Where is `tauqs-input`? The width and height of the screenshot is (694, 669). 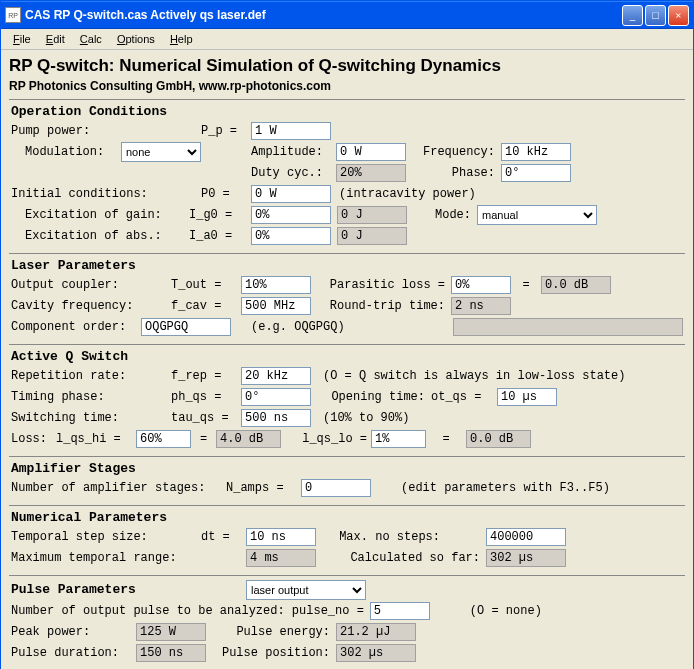 tauqs-input is located at coordinates (276, 418).